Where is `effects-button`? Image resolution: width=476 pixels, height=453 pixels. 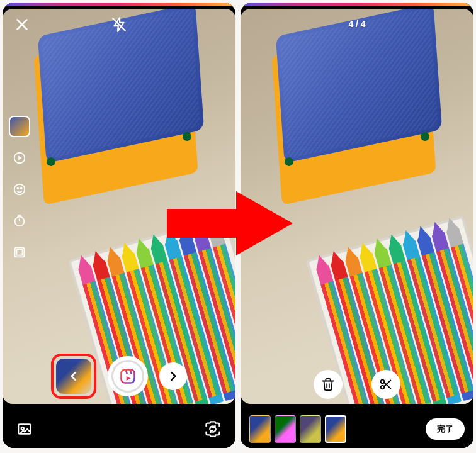
effects-button is located at coordinates (20, 189).